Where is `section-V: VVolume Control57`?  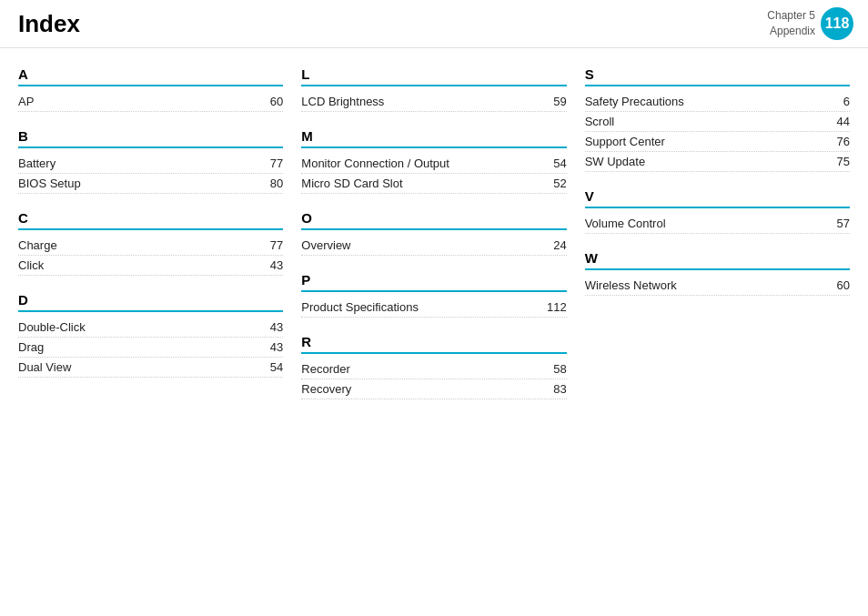
section-V: VVolume Control57 is located at coordinates (717, 211).